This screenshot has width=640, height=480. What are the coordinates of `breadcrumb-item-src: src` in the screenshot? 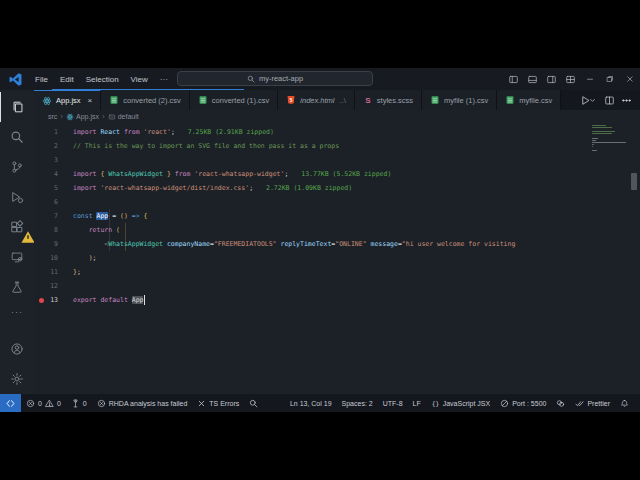 It's located at (52, 116).